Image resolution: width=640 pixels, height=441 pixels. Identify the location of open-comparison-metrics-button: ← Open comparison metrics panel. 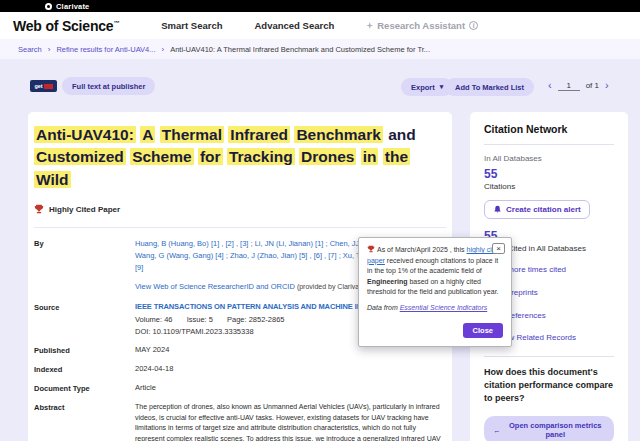
(549, 428).